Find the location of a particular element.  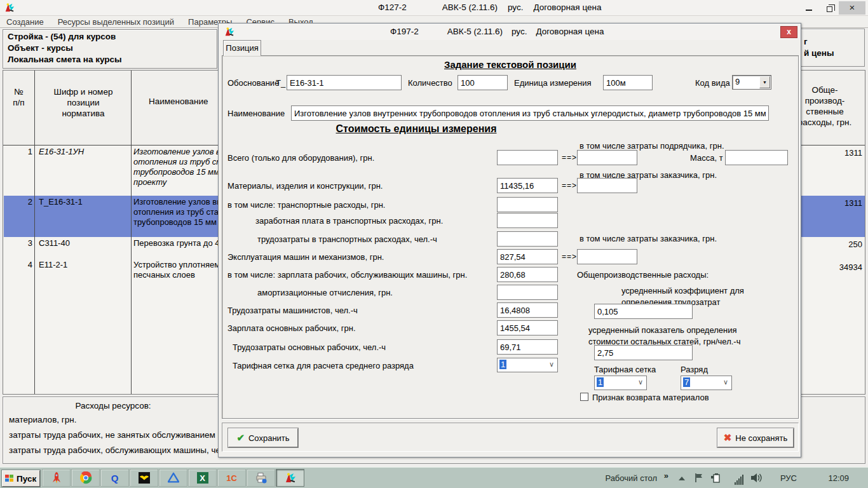

chrome-icon is located at coordinates (85, 478).